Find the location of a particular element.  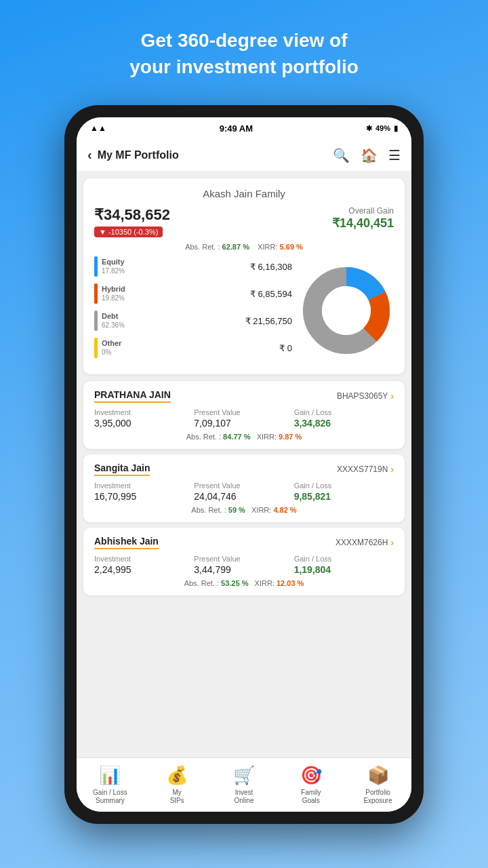

member-id: XXXXM7626H is located at coordinates (362, 542).